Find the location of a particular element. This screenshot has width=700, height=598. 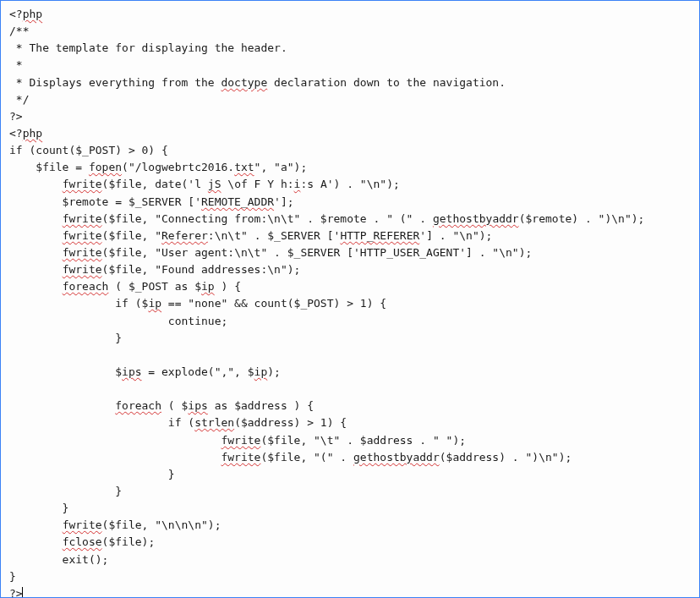

code-line: exit(); is located at coordinates (350, 560).